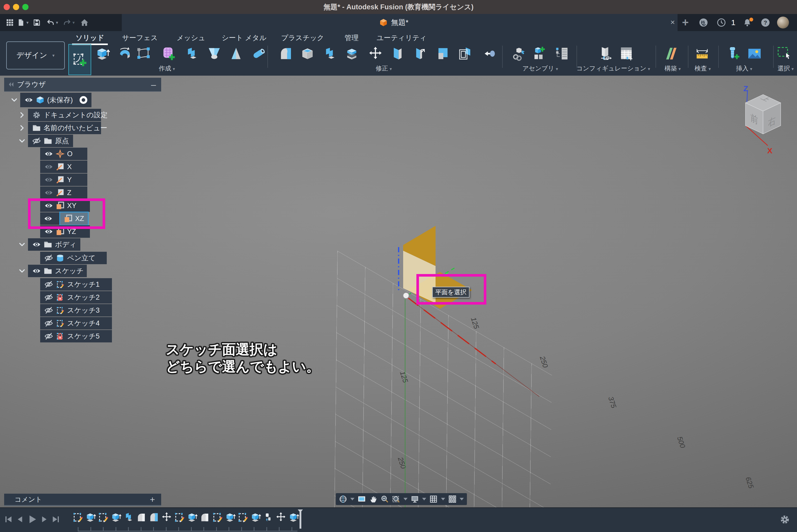 This screenshot has height=532, width=797. What do you see at coordinates (703, 69) in the screenshot?
I see `group-inspect: 検査▾` at bounding box center [703, 69].